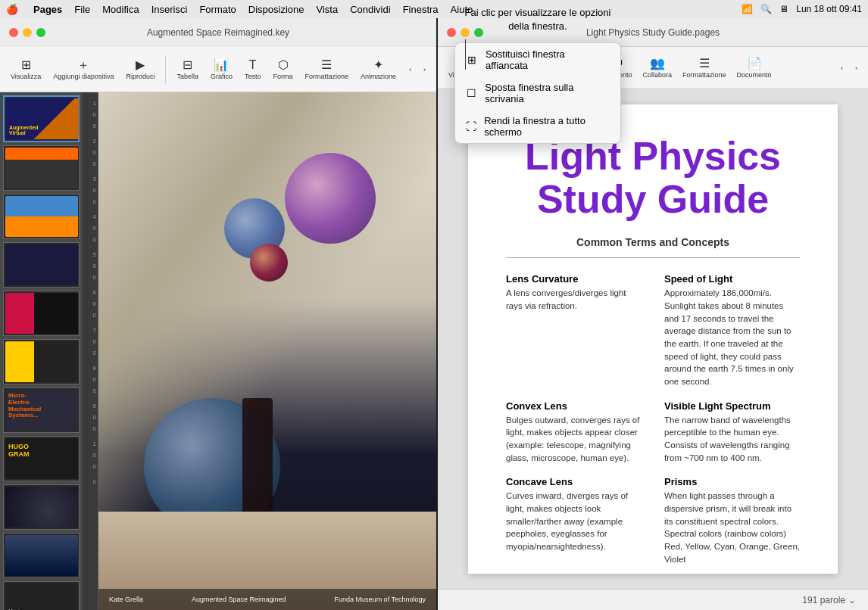  Describe the element at coordinates (657, 68) in the screenshot. I see `pages-toolbar-collabora: 👥 Collabora` at that location.